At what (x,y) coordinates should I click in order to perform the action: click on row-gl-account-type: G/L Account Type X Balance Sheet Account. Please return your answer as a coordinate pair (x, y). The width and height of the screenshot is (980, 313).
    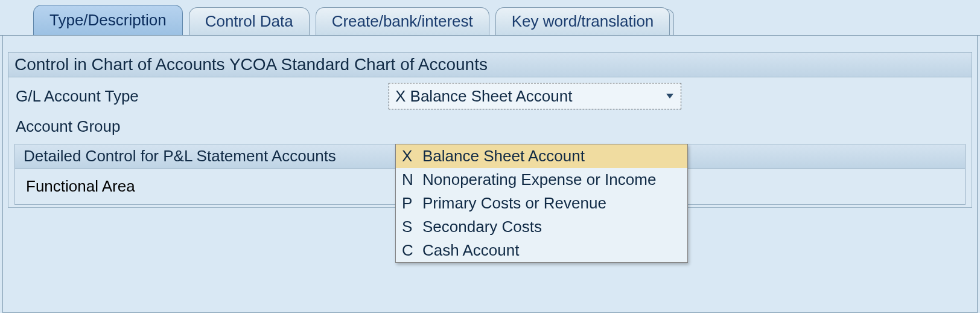
    Looking at the image, I should click on (490, 96).